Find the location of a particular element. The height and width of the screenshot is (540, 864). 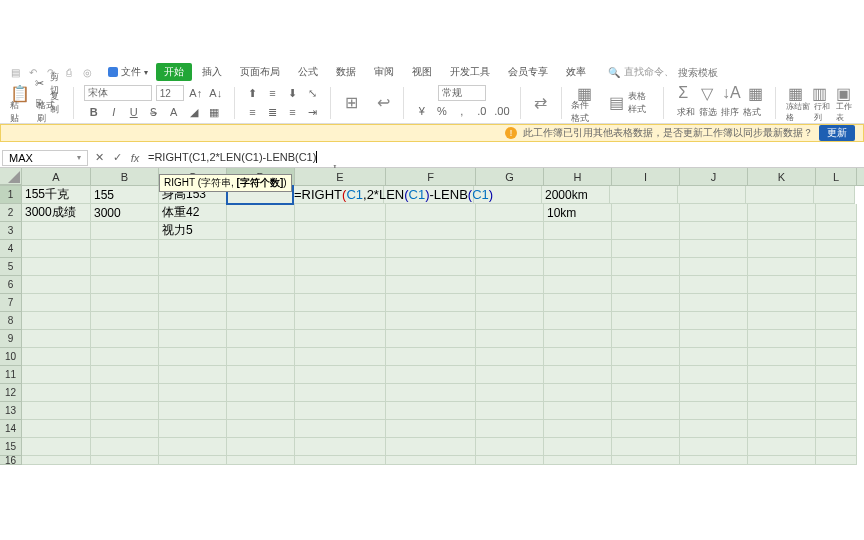

currency-icon: ¥ is located at coordinates (422, 111).